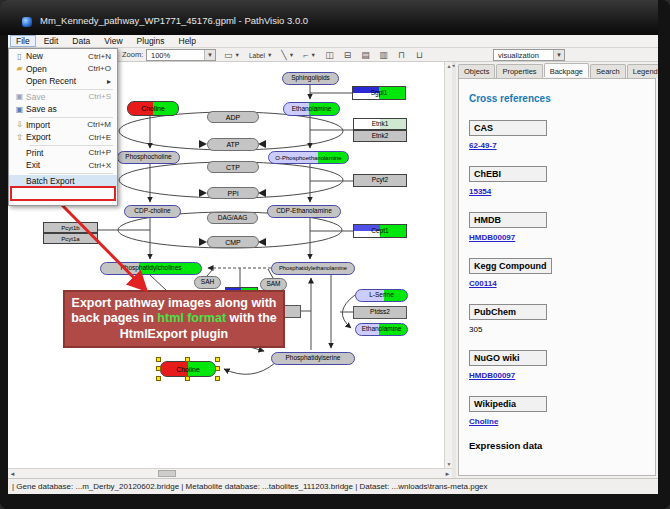  What do you see at coordinates (308, 158) in the screenshot?
I see `node-o-phosphoethanolamine: O-Phosphoethanolamine` at bounding box center [308, 158].